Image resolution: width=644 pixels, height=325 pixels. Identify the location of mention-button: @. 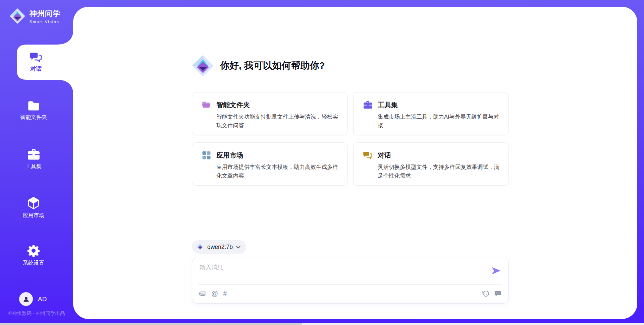
(215, 294).